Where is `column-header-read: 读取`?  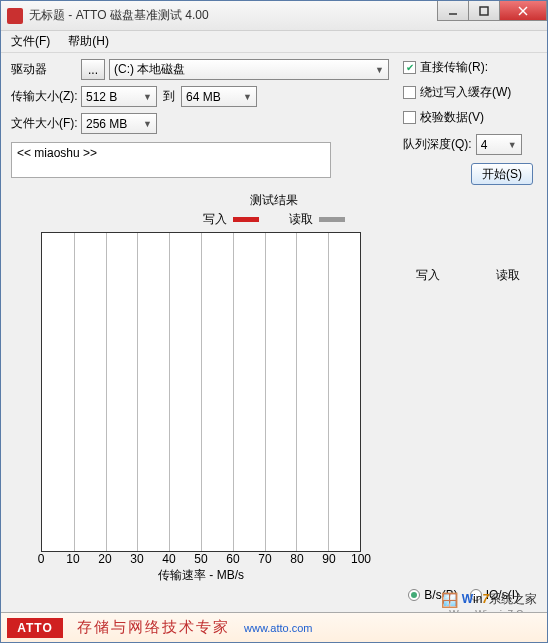
column-header-read: 读取 is located at coordinates (508, 276).